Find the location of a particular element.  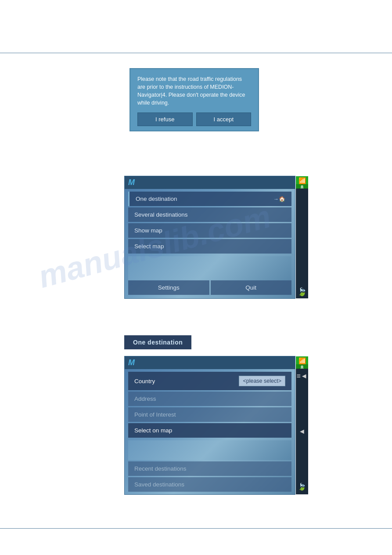

quit-button: Quit is located at coordinates (251, 287).